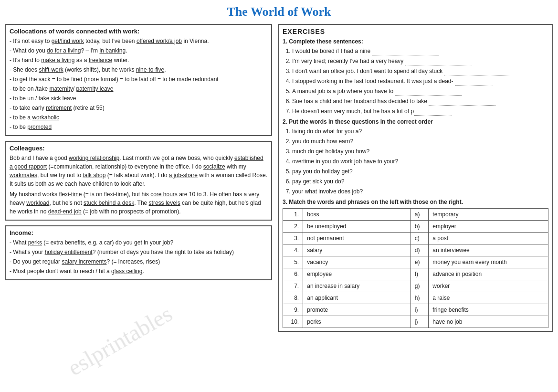  Describe the element at coordinates (420, 131) in the screenshot. I see `ex2-item-1: living do do what for you a?` at that location.